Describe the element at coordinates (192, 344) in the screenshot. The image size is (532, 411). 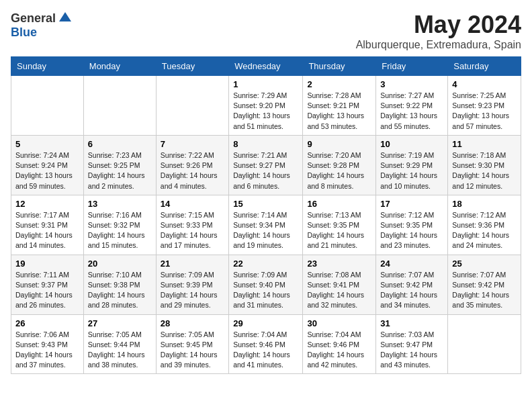
I see `day-cell: 28Sunrise: 7:05 AM Sunset: 9:45 PM Dayli…` at that location.